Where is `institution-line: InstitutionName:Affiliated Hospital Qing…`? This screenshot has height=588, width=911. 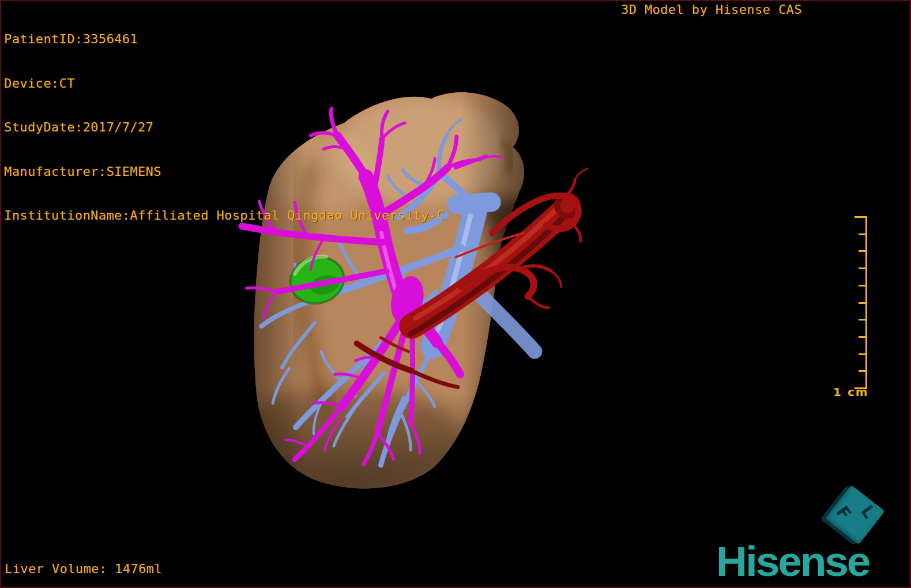
institution-line: InstitutionName:Affiliated Hospital Qing… is located at coordinates (224, 216).